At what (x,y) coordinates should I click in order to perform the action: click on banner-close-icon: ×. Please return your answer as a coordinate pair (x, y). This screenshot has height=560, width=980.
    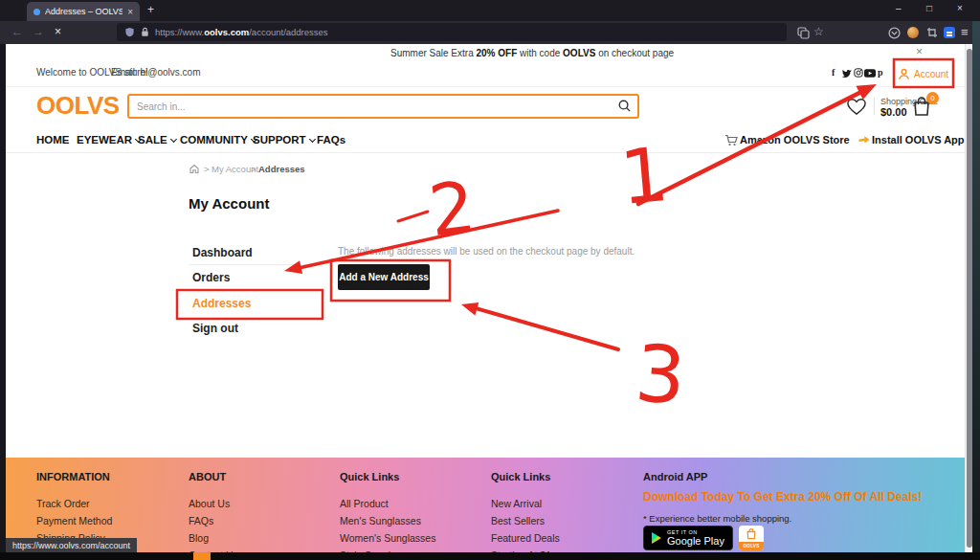
    Looking at the image, I should click on (919, 52).